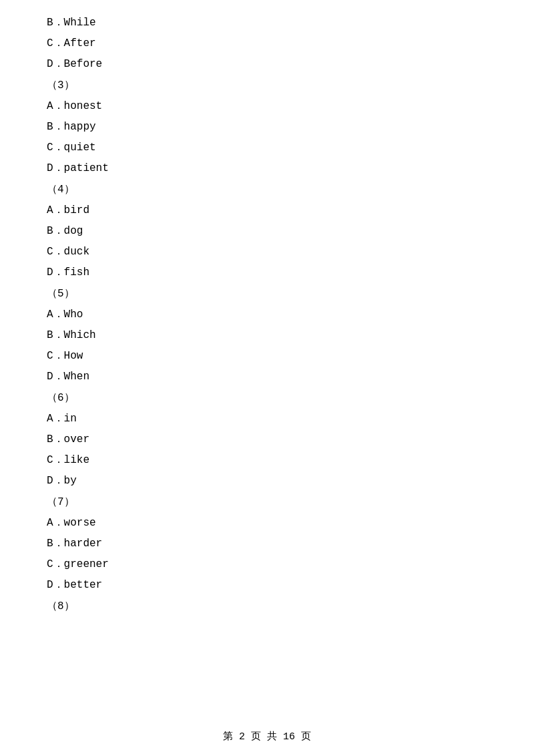 The width and height of the screenshot is (534, 756). I want to click on option-item: B．over, so click(267, 439).